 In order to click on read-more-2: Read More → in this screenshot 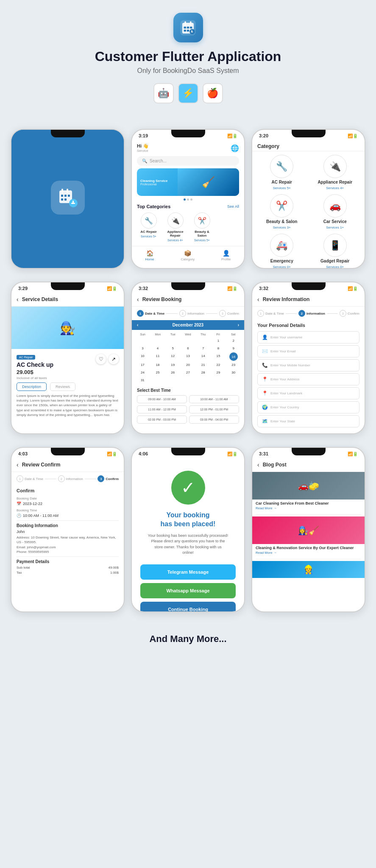, I will do `click(309, 554)`.